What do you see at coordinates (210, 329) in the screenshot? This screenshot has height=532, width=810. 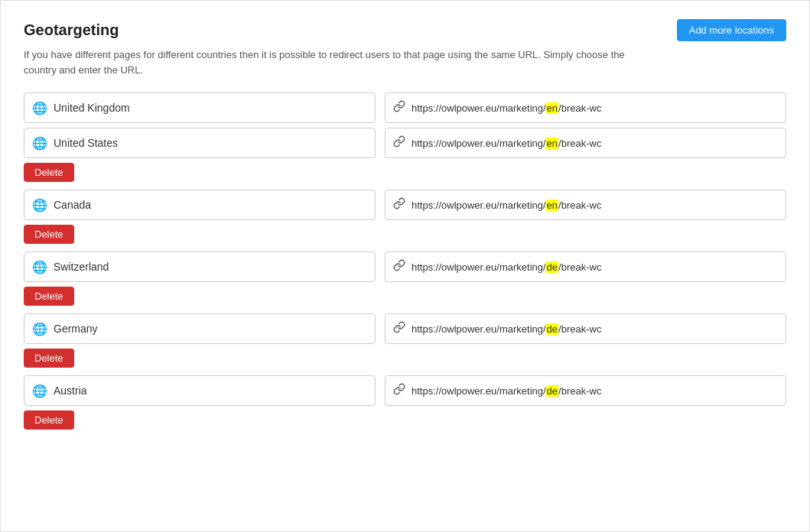 I see `country-select-row-de: Germany` at bounding box center [210, 329].